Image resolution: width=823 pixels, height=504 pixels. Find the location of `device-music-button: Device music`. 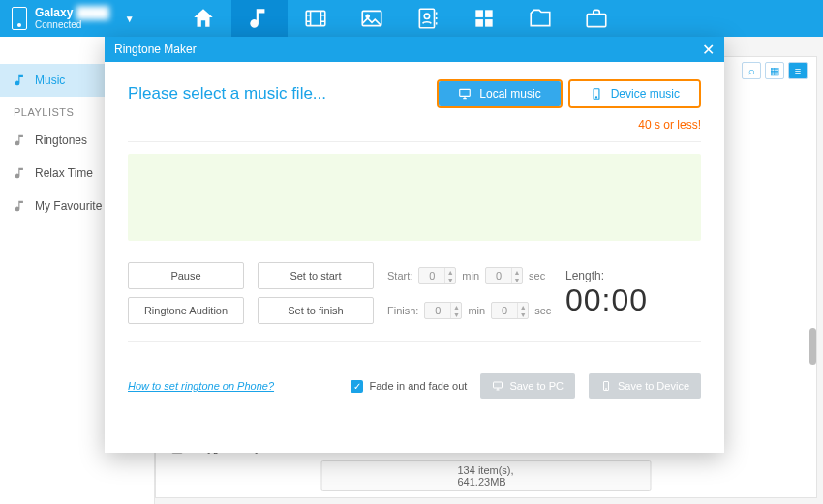

device-music-button: Device music is located at coordinates (635, 94).